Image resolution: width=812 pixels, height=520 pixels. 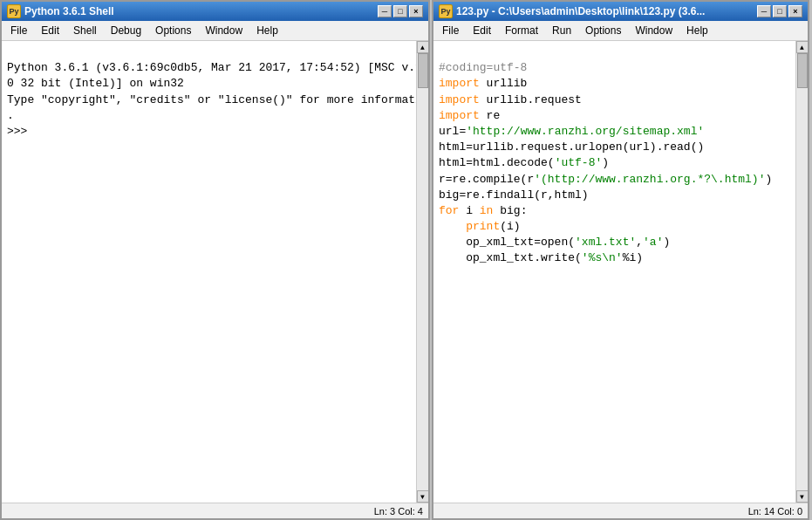 What do you see at coordinates (423, 496) in the screenshot?
I see `shell-scroll-down: ▼` at bounding box center [423, 496].